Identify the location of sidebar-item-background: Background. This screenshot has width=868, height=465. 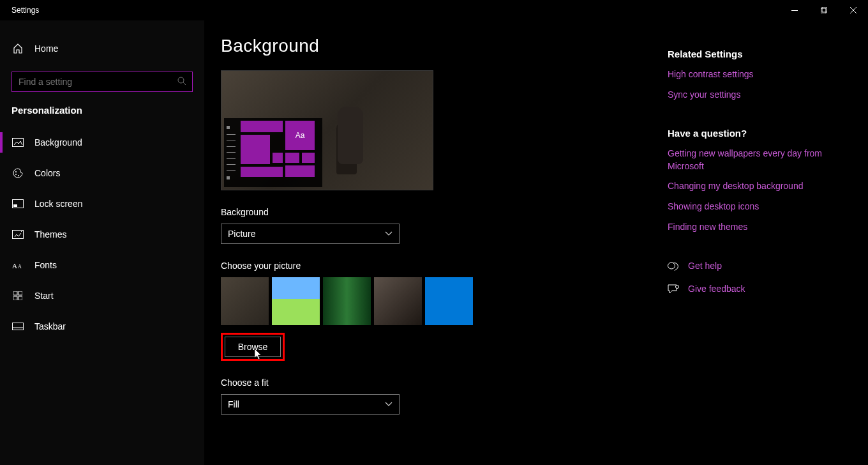
(102, 142).